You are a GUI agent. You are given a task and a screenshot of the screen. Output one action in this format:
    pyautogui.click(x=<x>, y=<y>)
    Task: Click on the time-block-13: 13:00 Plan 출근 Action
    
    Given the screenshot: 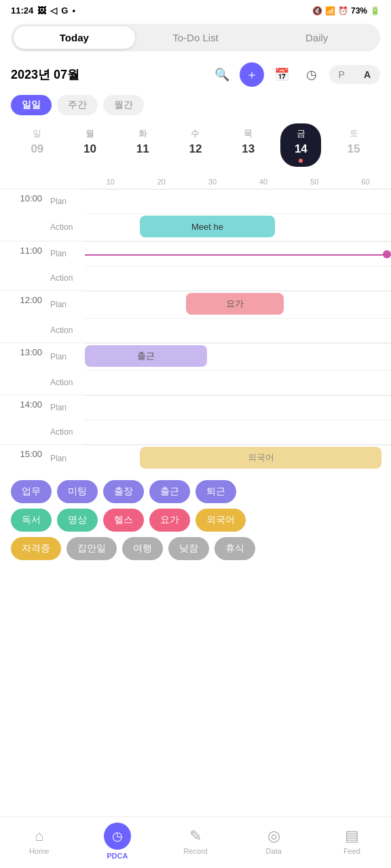 What is the action you would take?
    pyautogui.click(x=196, y=369)
    